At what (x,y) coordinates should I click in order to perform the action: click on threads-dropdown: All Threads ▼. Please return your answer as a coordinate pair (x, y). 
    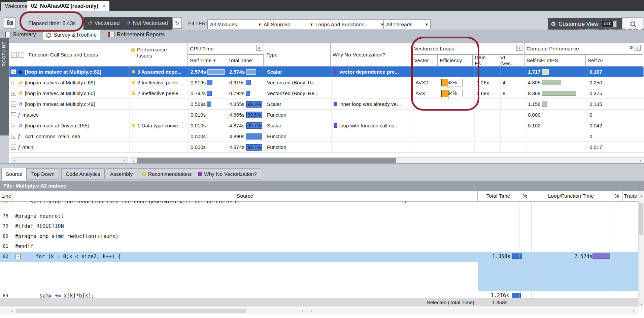
    Looking at the image, I should click on (407, 24).